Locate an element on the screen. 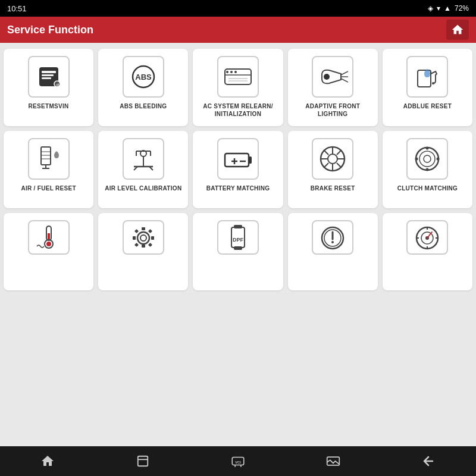  card-brake: BRAKE RESET is located at coordinates (333, 170).